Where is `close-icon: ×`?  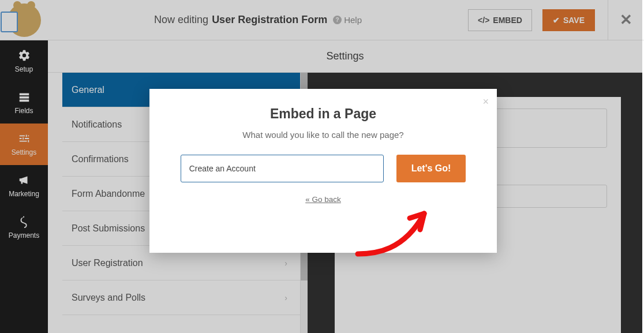 close-icon: × is located at coordinates (486, 102).